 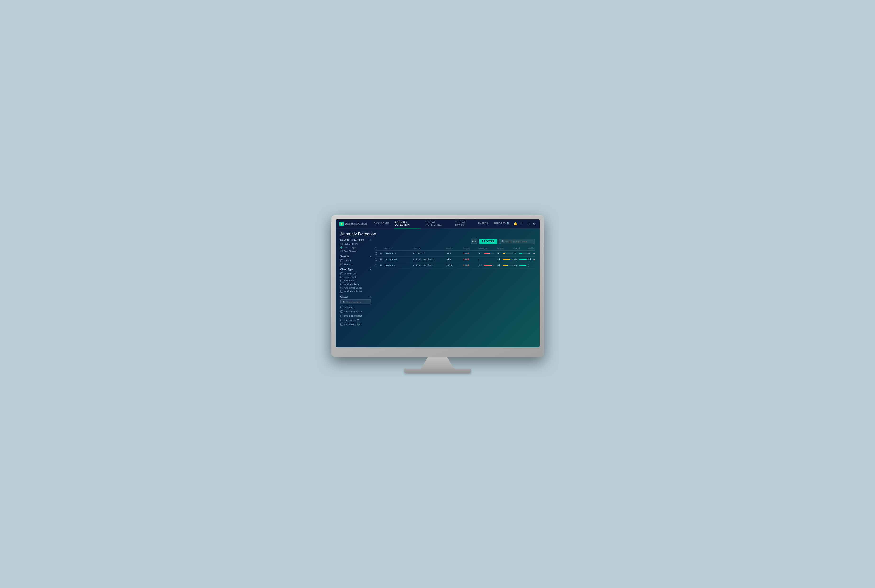 I want to click on chevron-up-icon: ▲, so click(x=370, y=240).